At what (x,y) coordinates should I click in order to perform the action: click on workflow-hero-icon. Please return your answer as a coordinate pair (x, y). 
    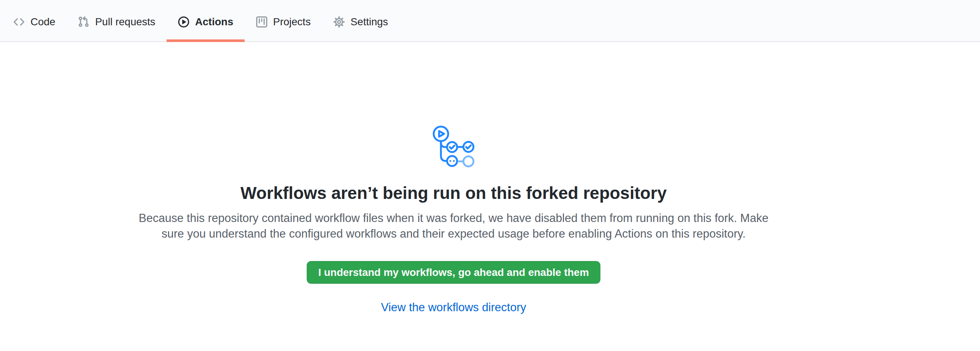
    Looking at the image, I should click on (453, 147).